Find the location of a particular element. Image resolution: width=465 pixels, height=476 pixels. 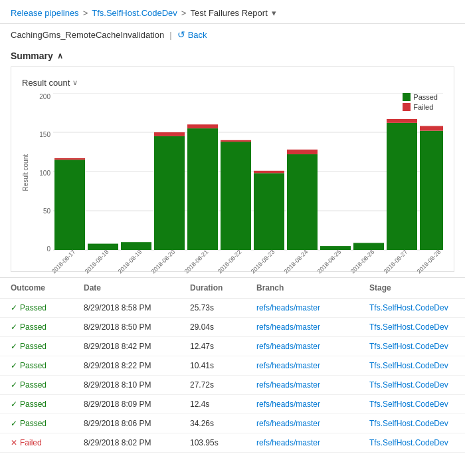

date-cell: 8/29/2018 8:22 PM is located at coordinates (137, 366).